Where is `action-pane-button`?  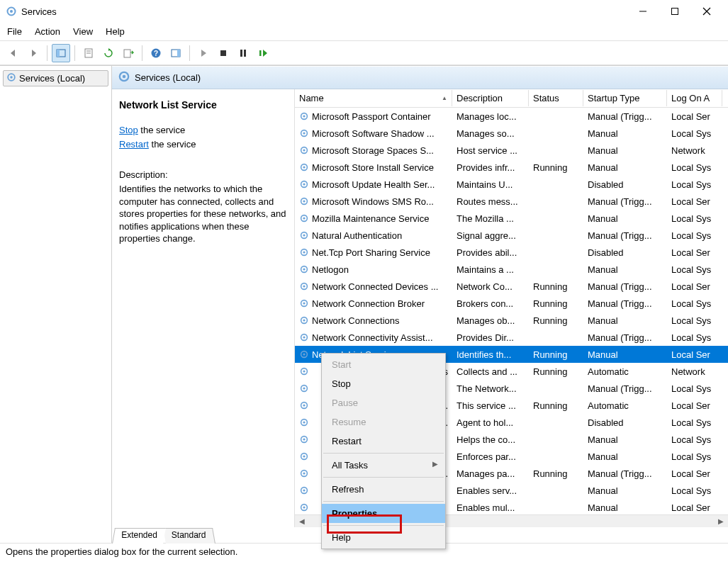
action-pane-button is located at coordinates (176, 53).